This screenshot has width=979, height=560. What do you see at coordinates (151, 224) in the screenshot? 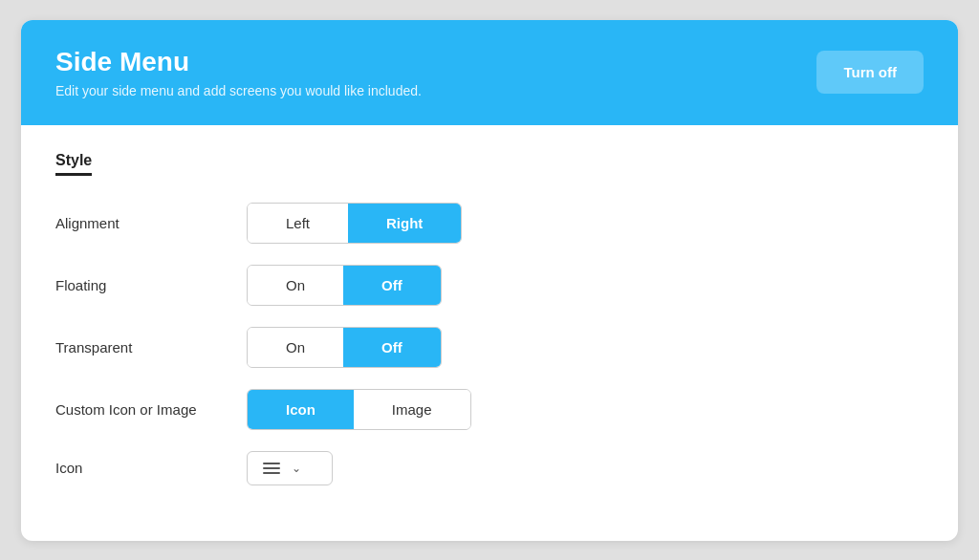
I see `alignment-label: Alignment` at bounding box center [151, 224].